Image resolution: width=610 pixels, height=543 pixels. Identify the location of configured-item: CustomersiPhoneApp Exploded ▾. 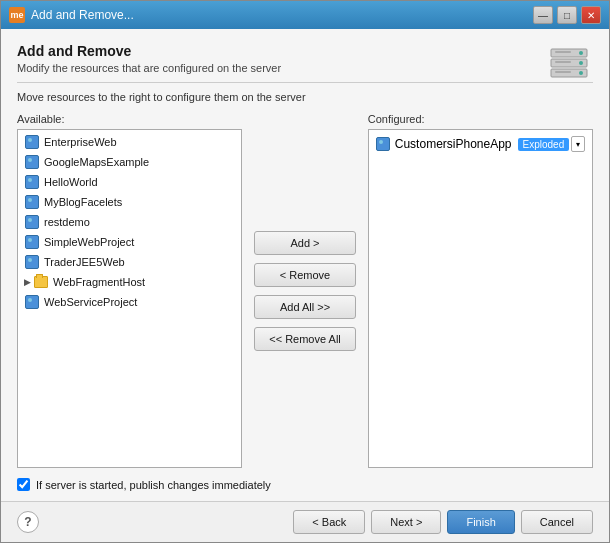
(480, 144).